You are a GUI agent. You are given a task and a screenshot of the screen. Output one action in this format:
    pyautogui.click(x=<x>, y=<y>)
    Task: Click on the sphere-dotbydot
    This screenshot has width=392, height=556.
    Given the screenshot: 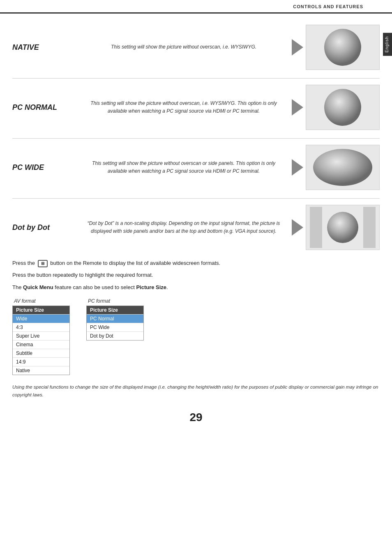 What is the action you would take?
    pyautogui.click(x=343, y=227)
    